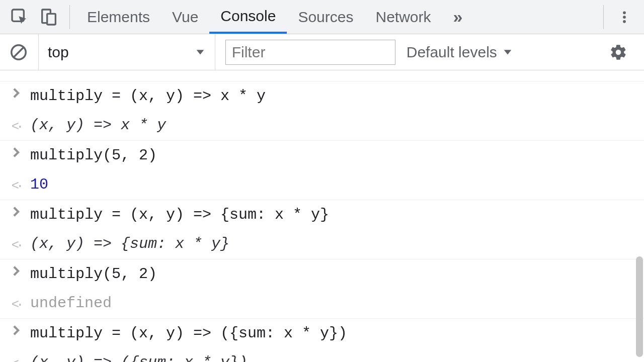 Image resolution: width=644 pixels, height=362 pixels. What do you see at coordinates (19, 52) in the screenshot?
I see `clear-console-button` at bounding box center [19, 52].